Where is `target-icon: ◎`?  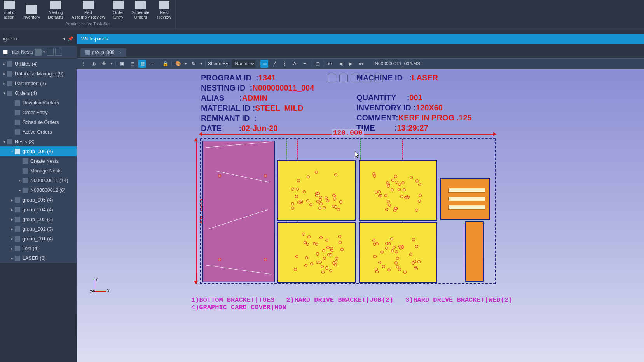
target-icon: ◎ is located at coordinates (94, 64).